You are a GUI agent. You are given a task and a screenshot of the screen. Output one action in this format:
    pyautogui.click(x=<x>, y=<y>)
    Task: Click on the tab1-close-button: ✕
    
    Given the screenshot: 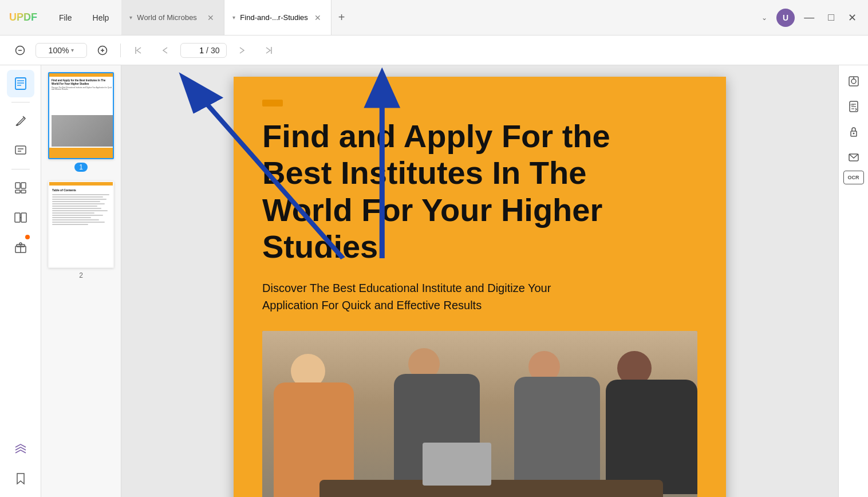 What is the action you would take?
    pyautogui.click(x=211, y=18)
    